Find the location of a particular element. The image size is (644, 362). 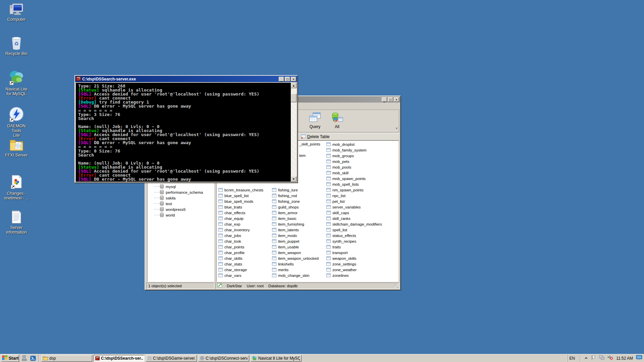

table-item-server_variables: server_variables is located at coordinates (343, 207).